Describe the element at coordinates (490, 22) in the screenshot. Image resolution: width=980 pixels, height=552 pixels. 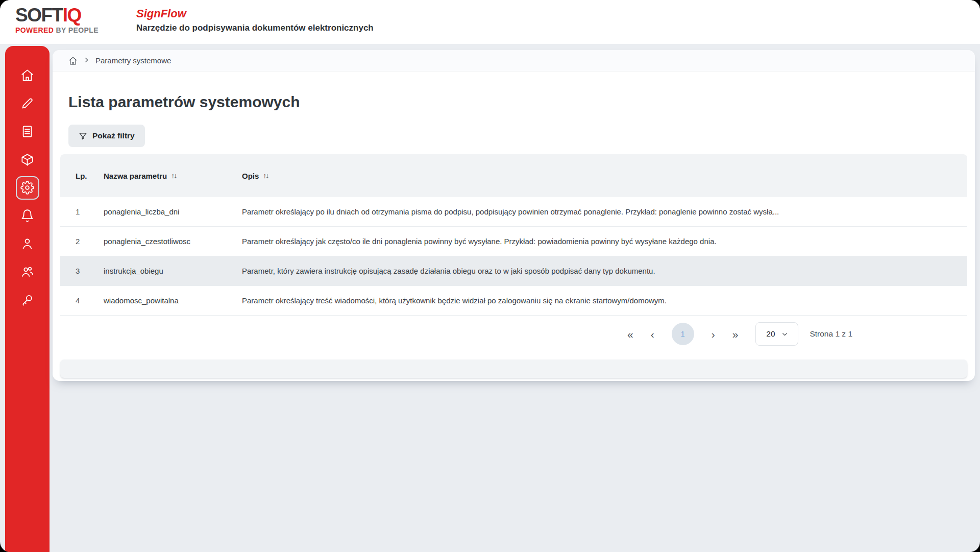
I see `top-header: SOFTIQ POWERED BY PEOPLE SignFlow Narzęd…` at that location.